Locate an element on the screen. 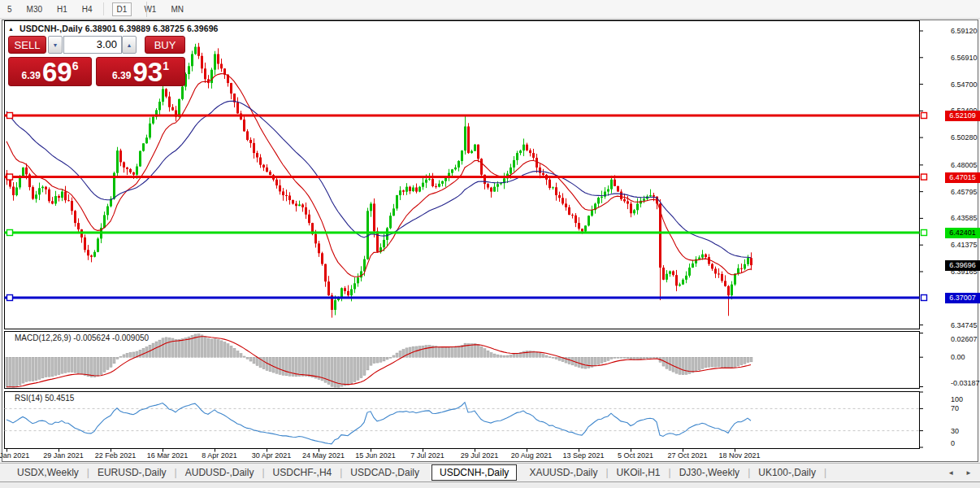 The height and width of the screenshot is (488, 980). sell-button: SELL is located at coordinates (28, 45).